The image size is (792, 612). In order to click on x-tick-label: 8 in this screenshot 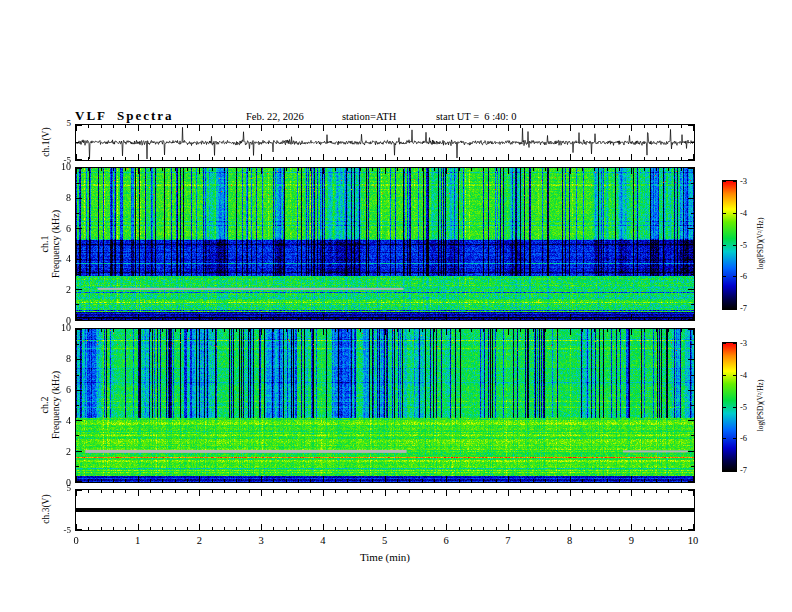, I will do `click(570, 540)`.